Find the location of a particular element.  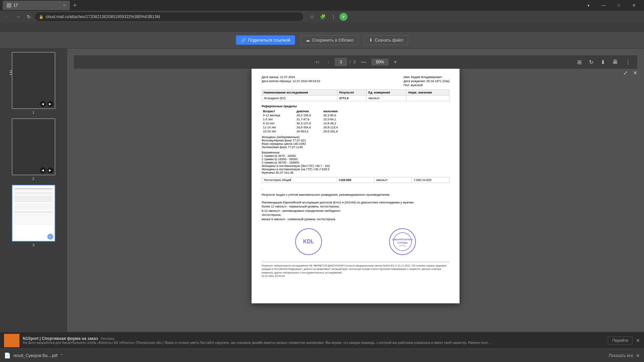

thumbnail-box-1: ◀ ▶ is located at coordinates (34, 80).